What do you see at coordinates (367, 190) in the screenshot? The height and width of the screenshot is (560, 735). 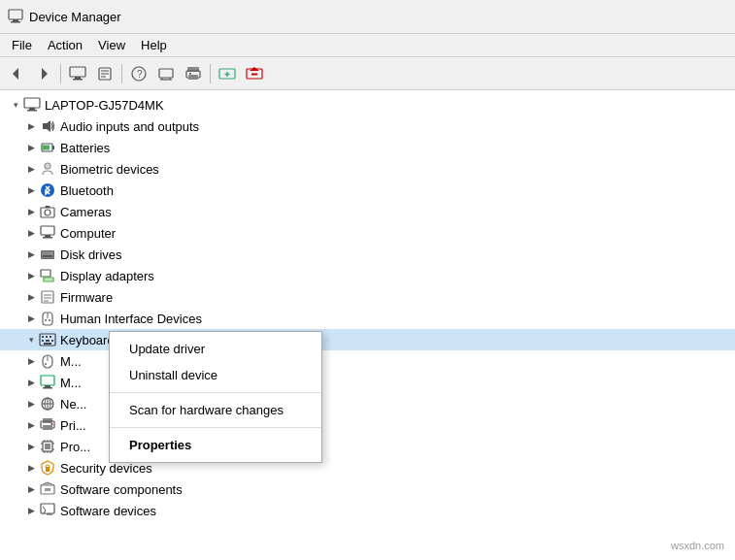 I see `list-item: ▶ Bluetooth` at bounding box center [367, 190].